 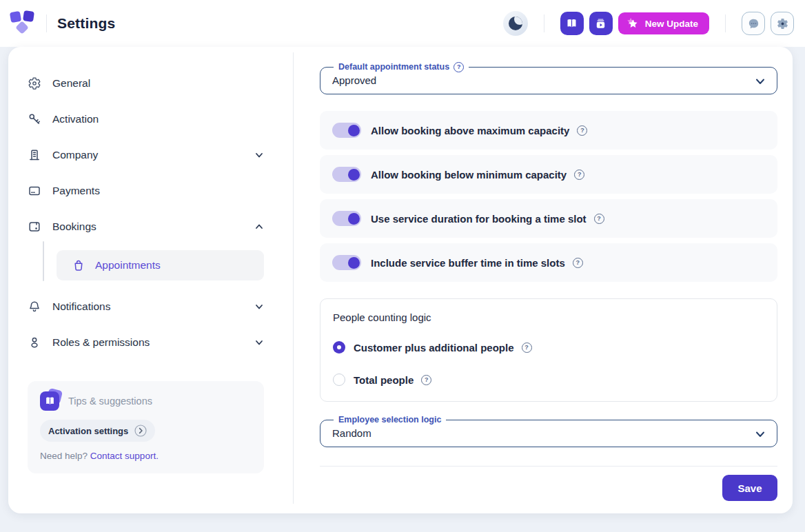 I want to click on sidebar-lower-group: Notifications Roles & permissions, so click(x=150, y=325).